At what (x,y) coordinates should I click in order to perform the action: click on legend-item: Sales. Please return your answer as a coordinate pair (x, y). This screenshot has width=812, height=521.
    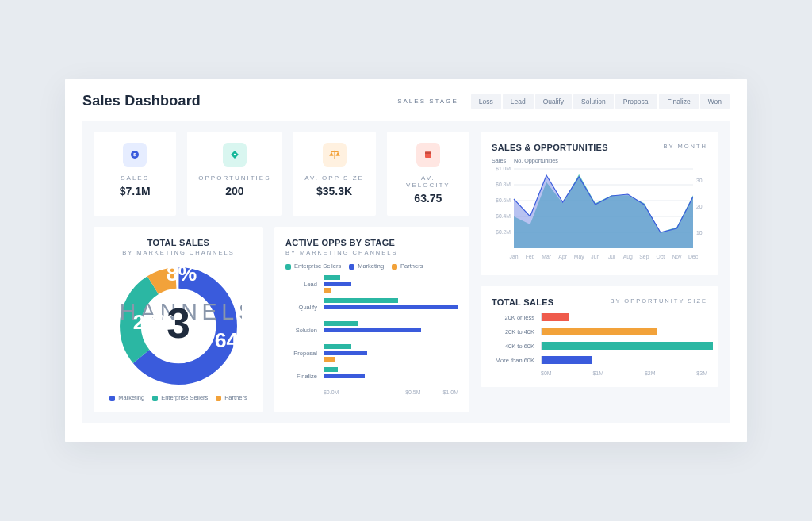
    Looking at the image, I should click on (499, 160).